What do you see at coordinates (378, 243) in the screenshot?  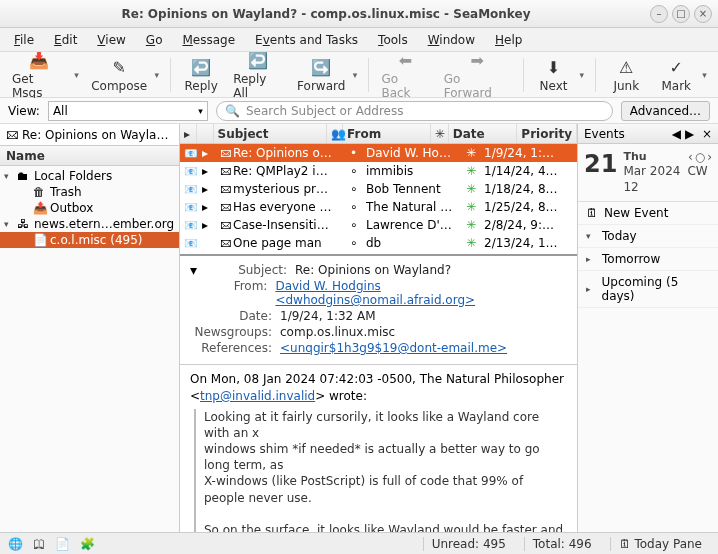 I see `message-row: 📧🖂One page man∘db✳2/13/24, 1…` at bounding box center [378, 243].